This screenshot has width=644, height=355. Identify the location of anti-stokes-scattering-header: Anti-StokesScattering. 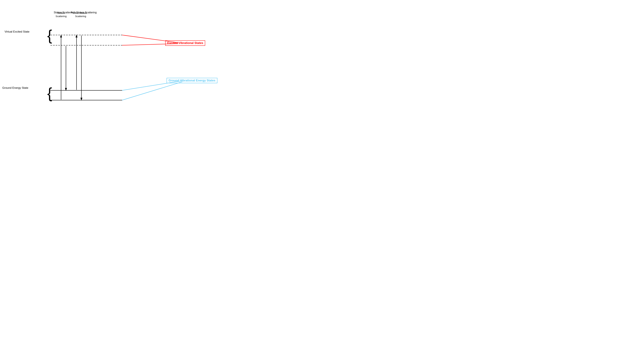
(80, 14).